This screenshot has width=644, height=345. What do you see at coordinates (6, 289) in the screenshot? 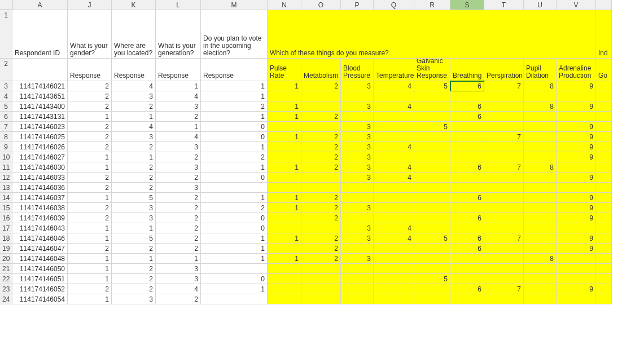
I see `row-header: 23` at bounding box center [6, 289].